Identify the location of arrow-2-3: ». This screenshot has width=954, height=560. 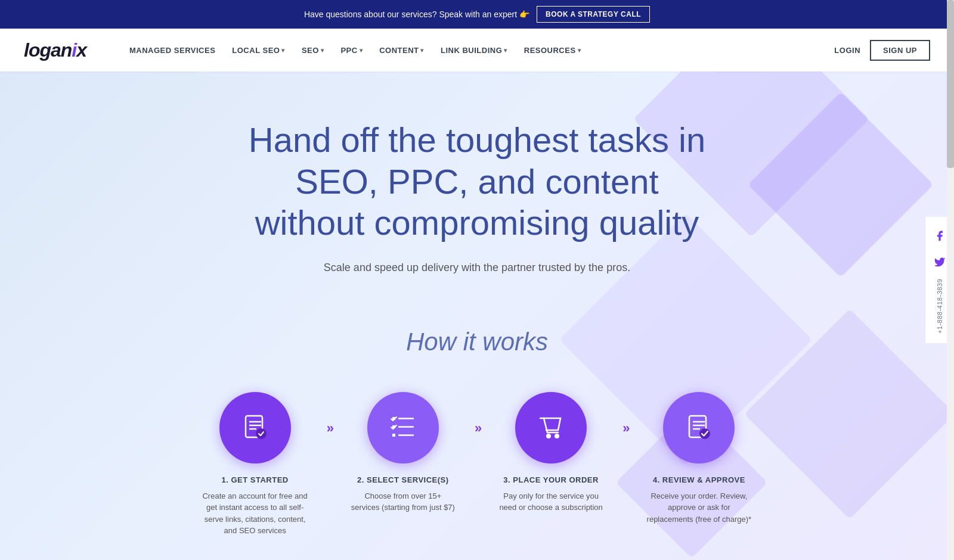
(477, 428).